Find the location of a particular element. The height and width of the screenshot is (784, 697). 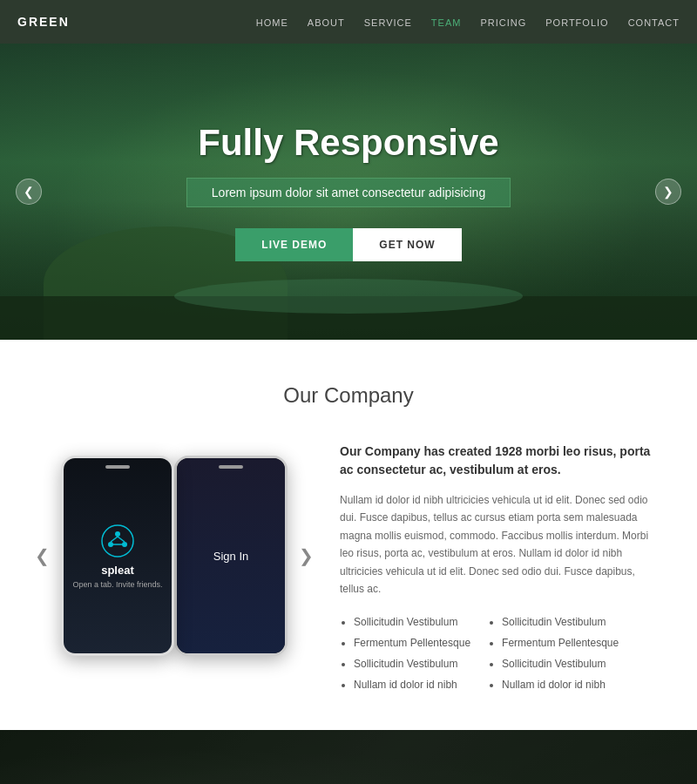

hero-title: Fully Responsive is located at coordinates (348, 143).